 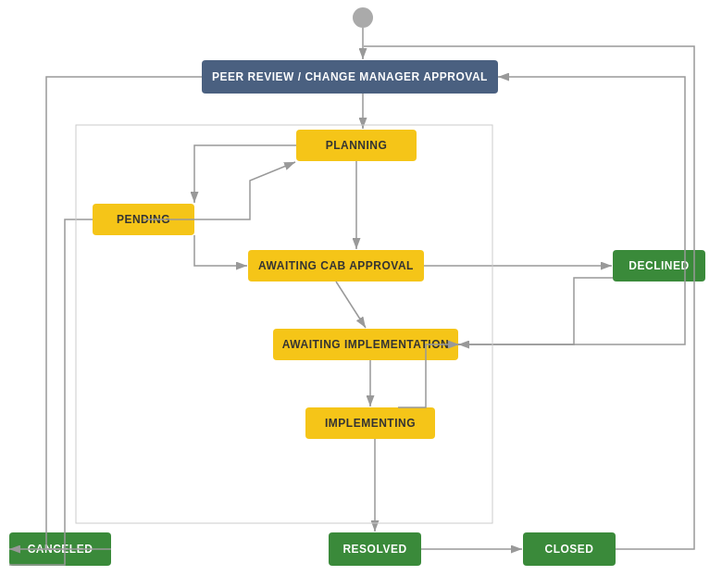 What do you see at coordinates (569, 549) in the screenshot?
I see `closed-node: CLOSED` at bounding box center [569, 549].